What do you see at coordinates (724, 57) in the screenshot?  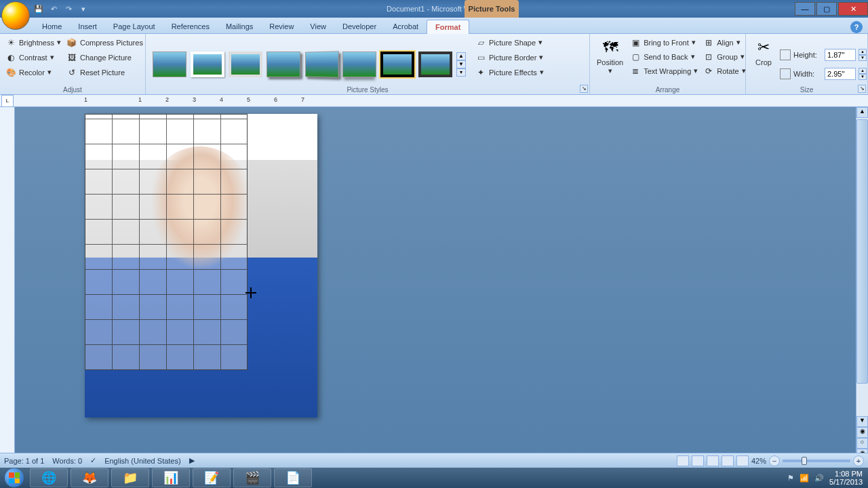 I see `group-button: ⊡Group ▾` at bounding box center [724, 57].